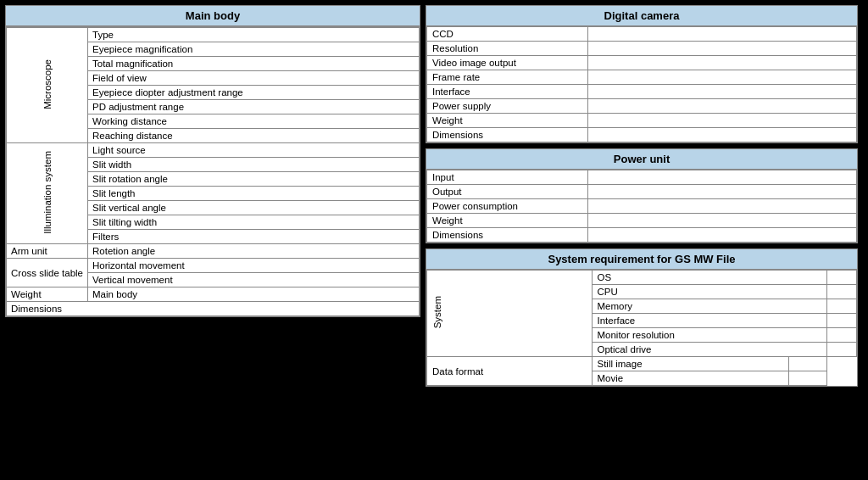 Image resolution: width=868 pixels, height=480 pixels. Describe the element at coordinates (254, 193) in the screenshot. I see `slit-length-row: Slit length` at that location.